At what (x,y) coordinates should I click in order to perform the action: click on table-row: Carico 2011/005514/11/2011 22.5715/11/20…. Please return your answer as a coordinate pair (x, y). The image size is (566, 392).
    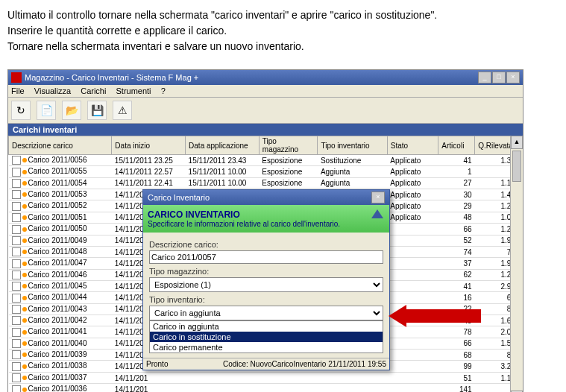
    Looking at the image, I should click on (265, 171).